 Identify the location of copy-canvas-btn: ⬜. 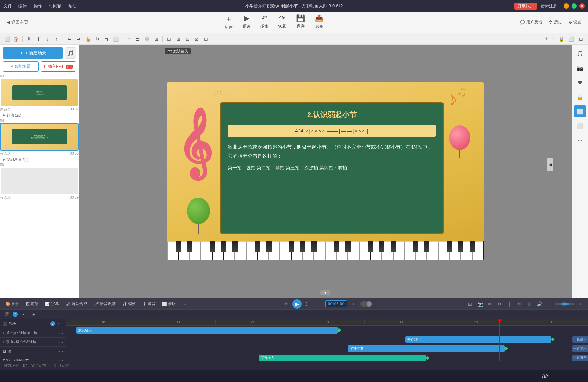
(571, 39).